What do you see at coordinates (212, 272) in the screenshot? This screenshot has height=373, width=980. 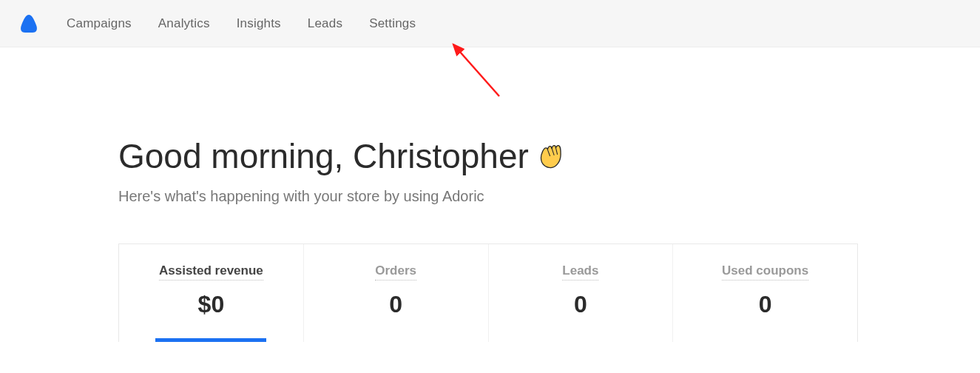 I see `stat-label: Assisted revenue` at bounding box center [212, 272].